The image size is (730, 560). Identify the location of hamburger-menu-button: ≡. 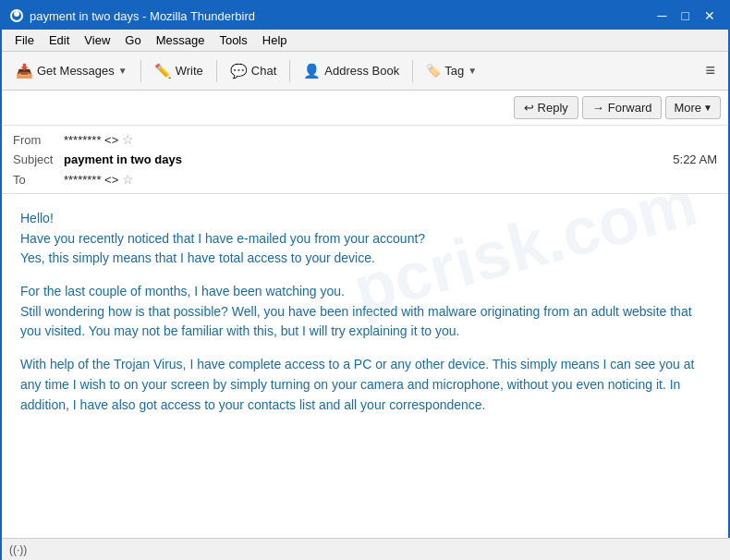
(710, 70).